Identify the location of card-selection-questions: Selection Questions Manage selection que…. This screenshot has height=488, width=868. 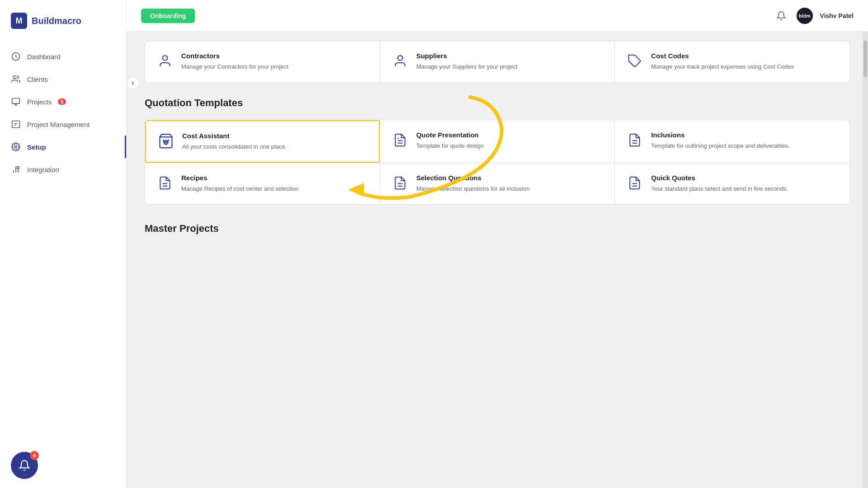
(497, 183).